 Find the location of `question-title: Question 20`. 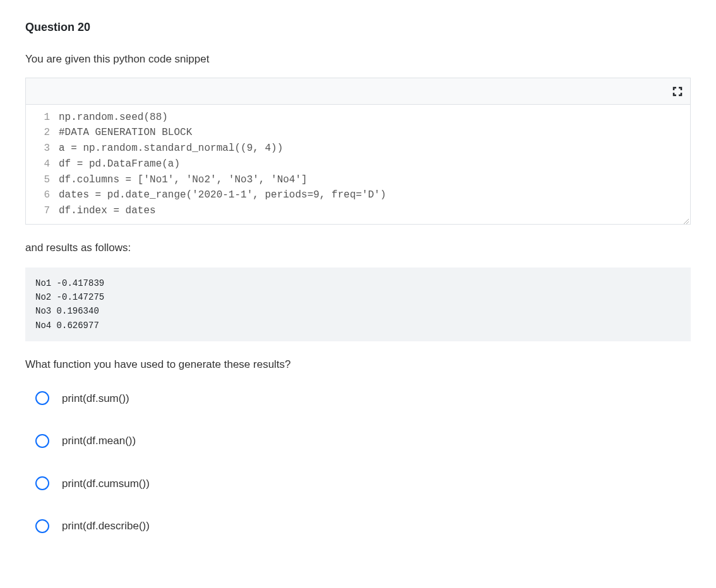

question-title: Question 20 is located at coordinates (358, 28).